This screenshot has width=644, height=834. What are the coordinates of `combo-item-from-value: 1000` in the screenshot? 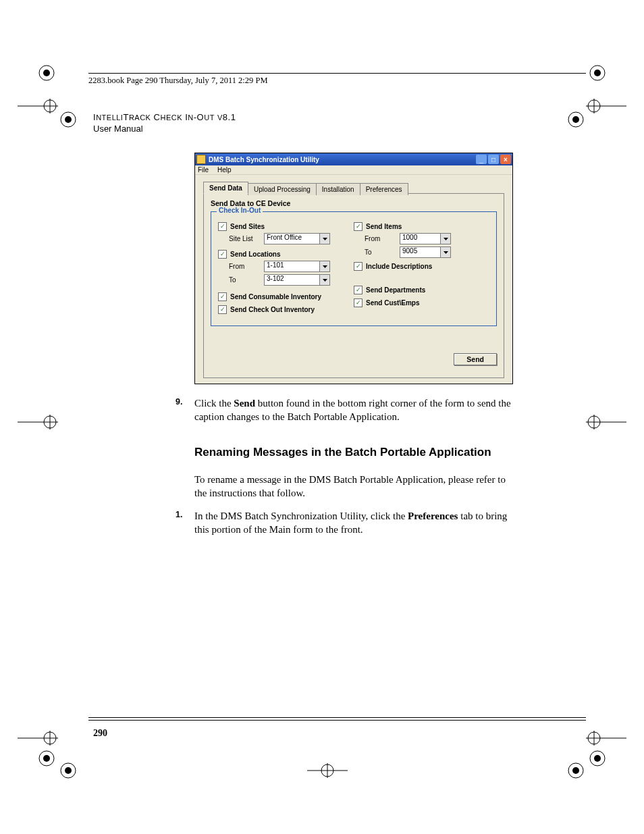 It's located at (420, 239).